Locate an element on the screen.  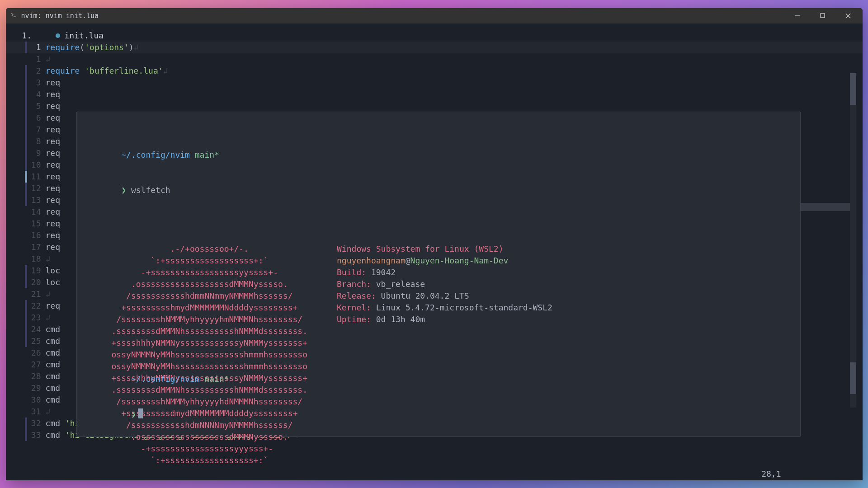
command-line: ❯ wslfetch is located at coordinates (439, 178).